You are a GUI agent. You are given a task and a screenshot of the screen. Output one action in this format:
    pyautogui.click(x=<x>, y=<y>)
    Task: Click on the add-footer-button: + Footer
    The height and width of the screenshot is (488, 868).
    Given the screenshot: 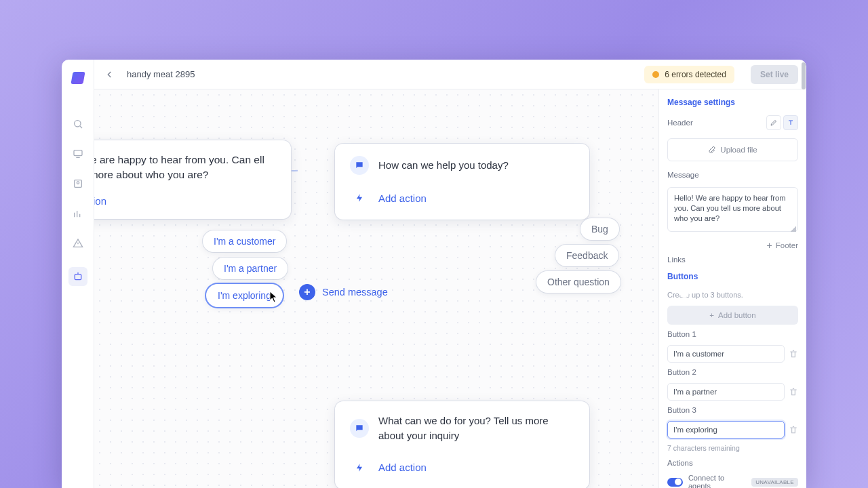 What is the action you would take?
    pyautogui.click(x=732, y=245)
    